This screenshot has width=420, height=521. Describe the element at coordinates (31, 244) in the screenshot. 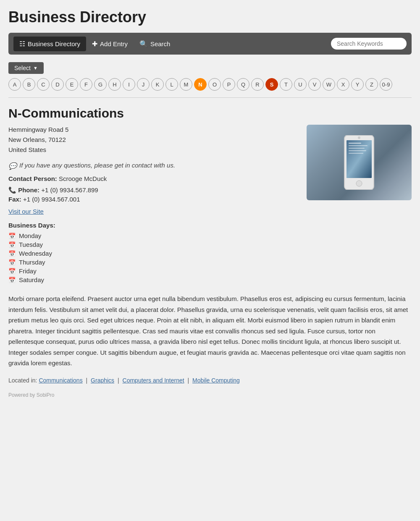

I see `day-label: Tuesday` at that location.